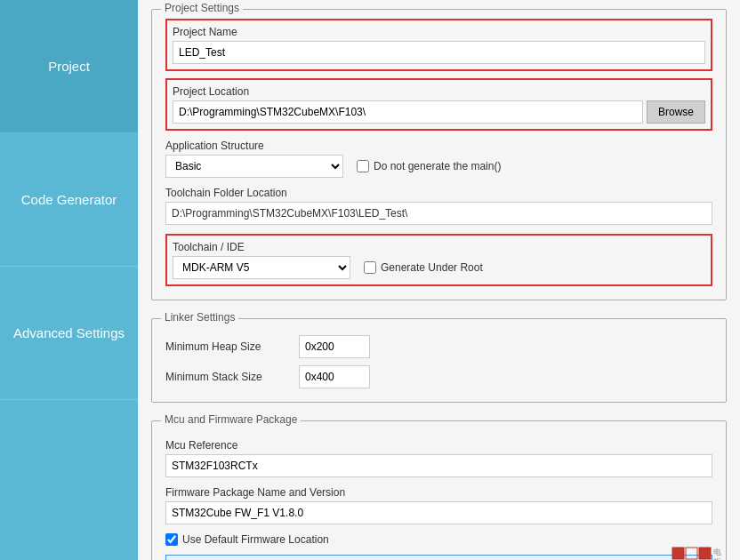 This screenshot has height=560, width=740. What do you see at coordinates (439, 32) in the screenshot?
I see `project-name-label: Project Name` at bounding box center [439, 32].